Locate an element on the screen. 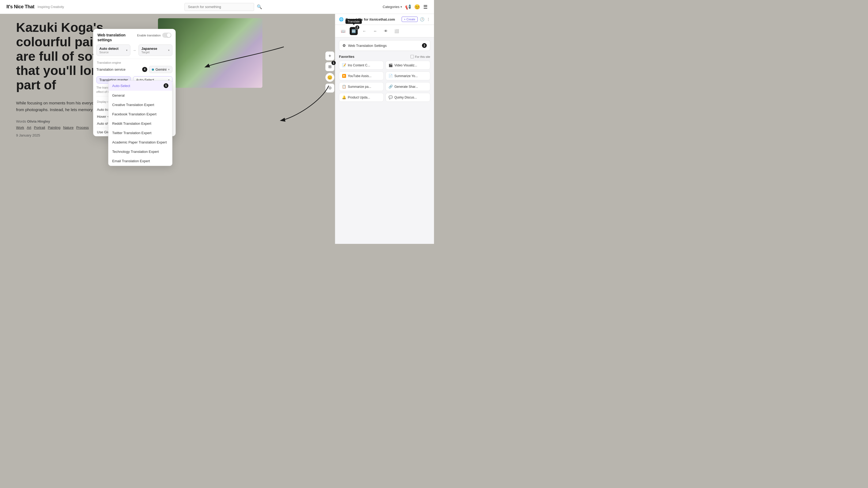  dropdown-item-general: General is located at coordinates (140, 95).